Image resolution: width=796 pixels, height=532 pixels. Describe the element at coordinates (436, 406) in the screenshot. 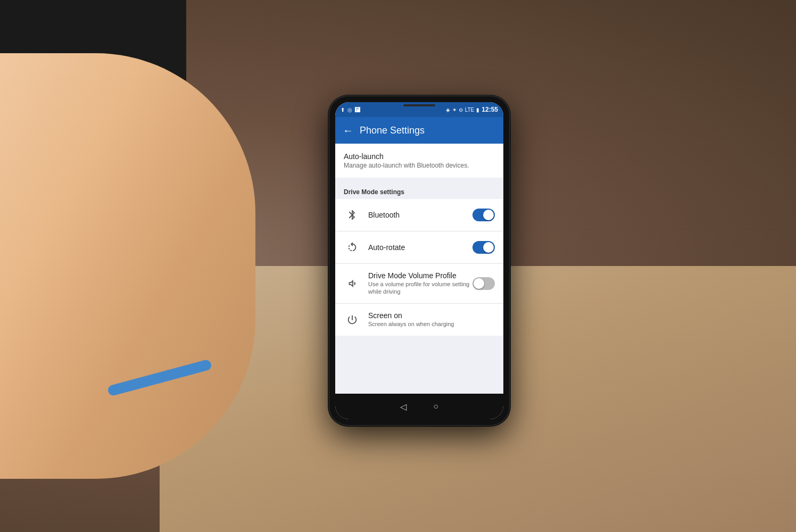

I see `home-nav-button: ○` at that location.